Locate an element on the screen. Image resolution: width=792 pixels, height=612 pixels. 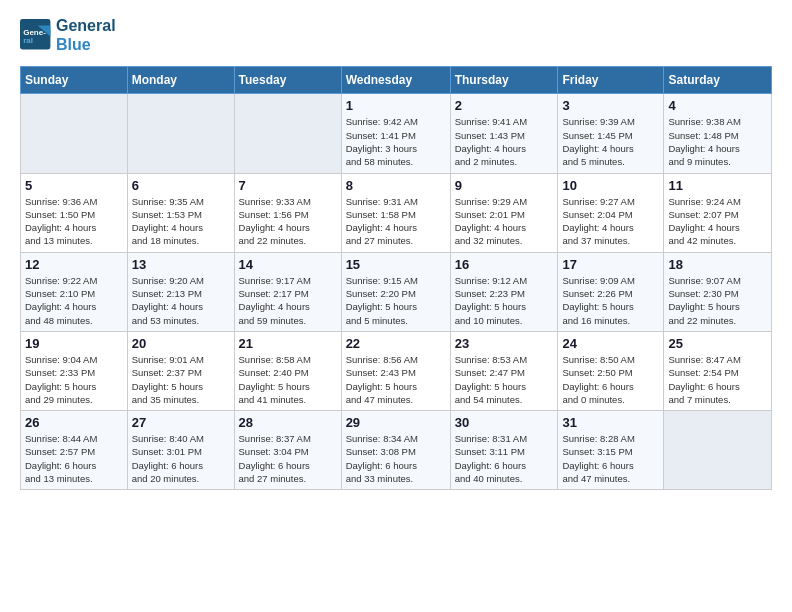
day-info: Sunrise: 9:22 AMSunset: 2:10 PMDaylight:… is located at coordinates (74, 300).